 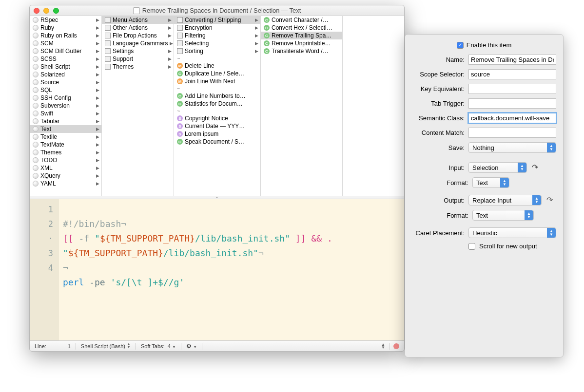 What do you see at coordinates (65, 121) in the screenshot?
I see `bundle-row: Tabular▶` at bounding box center [65, 121].